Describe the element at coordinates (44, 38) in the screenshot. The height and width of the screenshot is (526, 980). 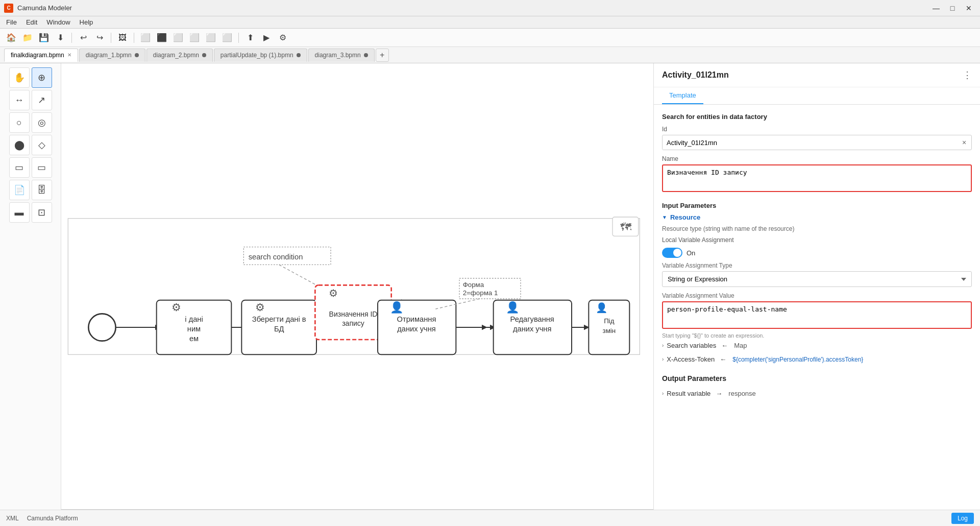
I see `toolbar-save: 💾` at that location.